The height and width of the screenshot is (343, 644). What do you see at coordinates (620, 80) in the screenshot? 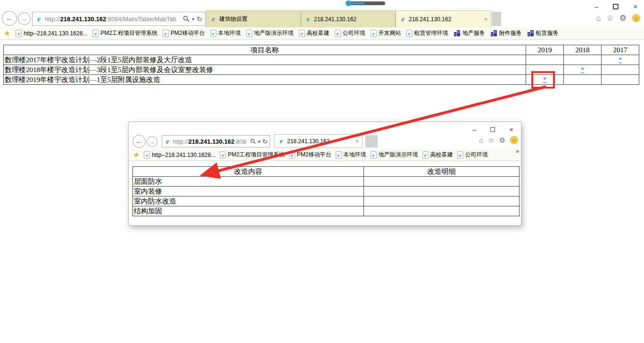
I see `year-2017-cell` at bounding box center [620, 80].